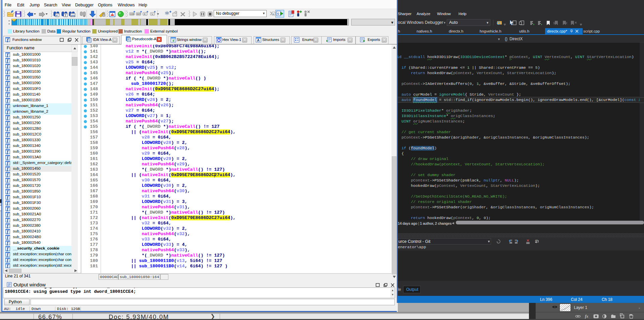 The width and height of the screenshot is (644, 320). What do you see at coordinates (139, 14) in the screenshot?
I see `svg-text: DAT` at bounding box center [139, 14].